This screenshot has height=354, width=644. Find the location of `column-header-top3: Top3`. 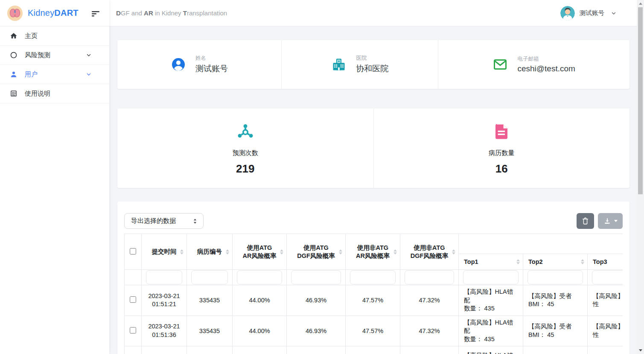

column-header-top3: Top3 is located at coordinates (605, 262).